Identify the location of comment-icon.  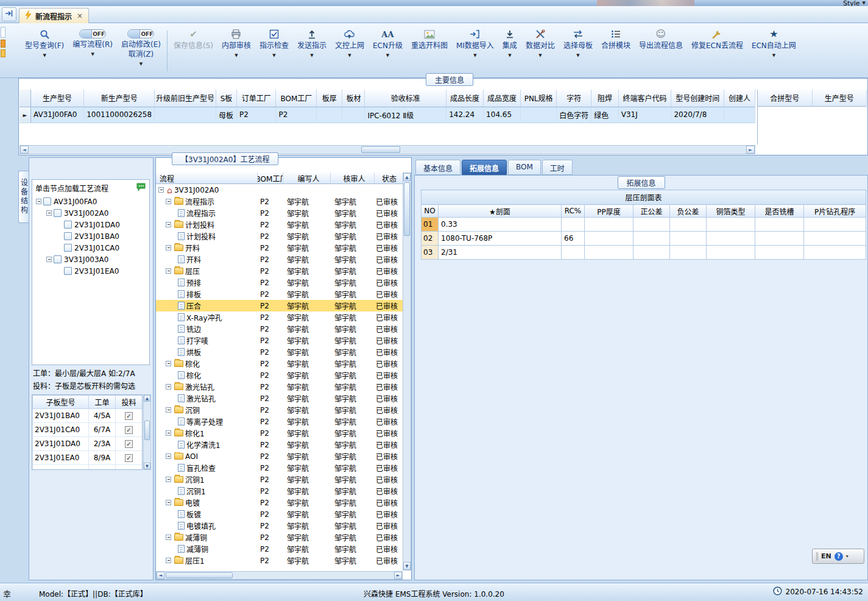
(141, 188).